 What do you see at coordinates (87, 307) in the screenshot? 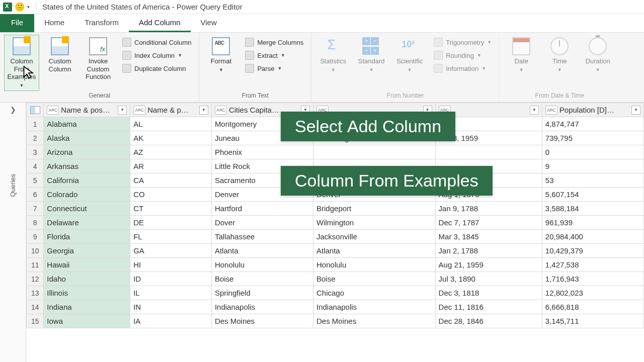
I see `cell: Indiana` at bounding box center [87, 307].